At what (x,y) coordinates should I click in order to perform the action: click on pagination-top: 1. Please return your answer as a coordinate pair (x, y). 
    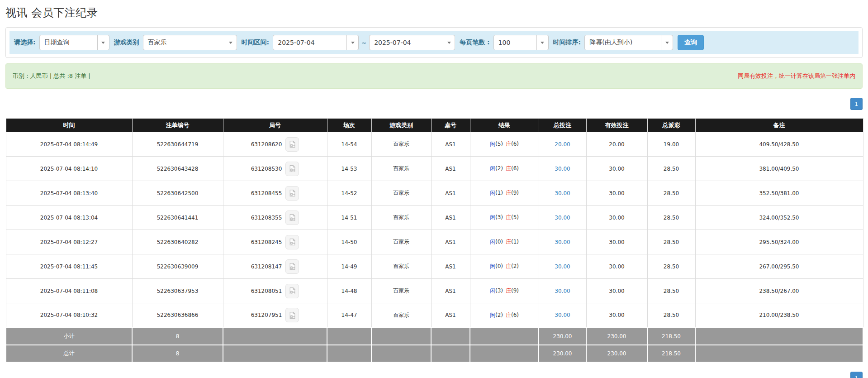
    Looking at the image, I should click on (434, 104).